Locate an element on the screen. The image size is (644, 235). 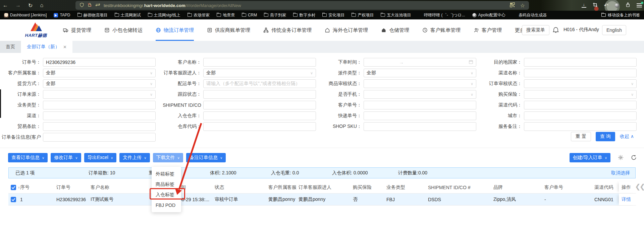
filter-input: 请输入（多个配运单号以","或者空格相分隔） is located at coordinates (260, 84).